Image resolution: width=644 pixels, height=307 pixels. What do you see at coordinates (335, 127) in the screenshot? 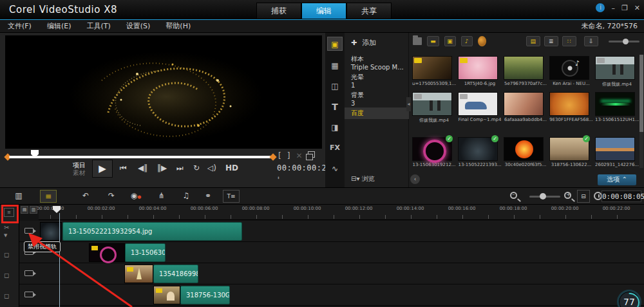
I see `graphic-icon: ◨` at bounding box center [335, 127].